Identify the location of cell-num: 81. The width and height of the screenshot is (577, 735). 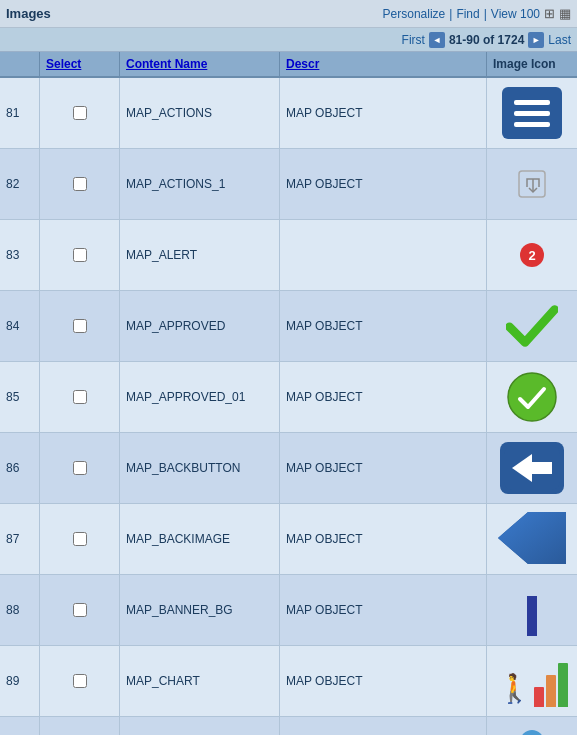
(20, 113).